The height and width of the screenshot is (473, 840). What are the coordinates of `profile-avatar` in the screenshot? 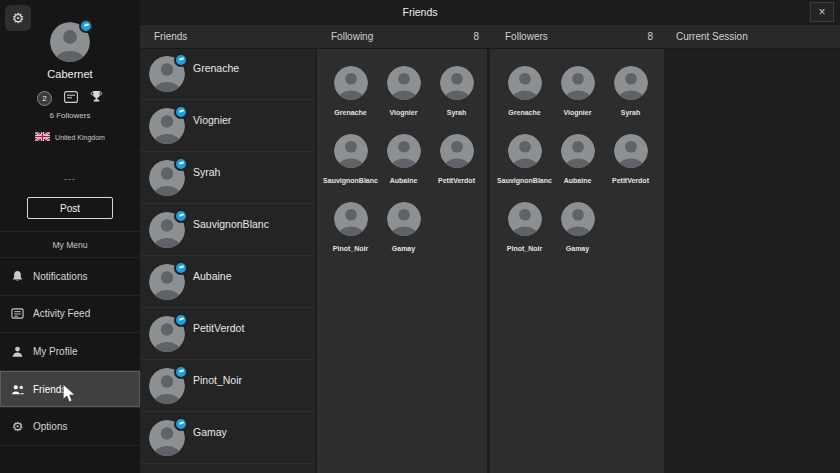 It's located at (70, 42).